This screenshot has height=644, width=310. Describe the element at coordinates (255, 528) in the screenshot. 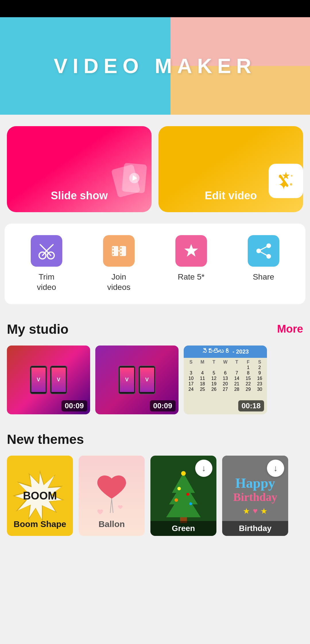

I see `birthday-label: Birthday` at that location.